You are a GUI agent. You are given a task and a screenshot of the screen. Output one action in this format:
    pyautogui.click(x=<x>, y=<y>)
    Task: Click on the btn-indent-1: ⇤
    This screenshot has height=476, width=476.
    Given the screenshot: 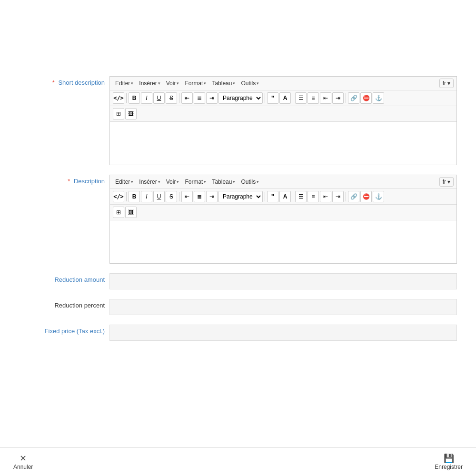 What is the action you would take?
    pyautogui.click(x=326, y=98)
    